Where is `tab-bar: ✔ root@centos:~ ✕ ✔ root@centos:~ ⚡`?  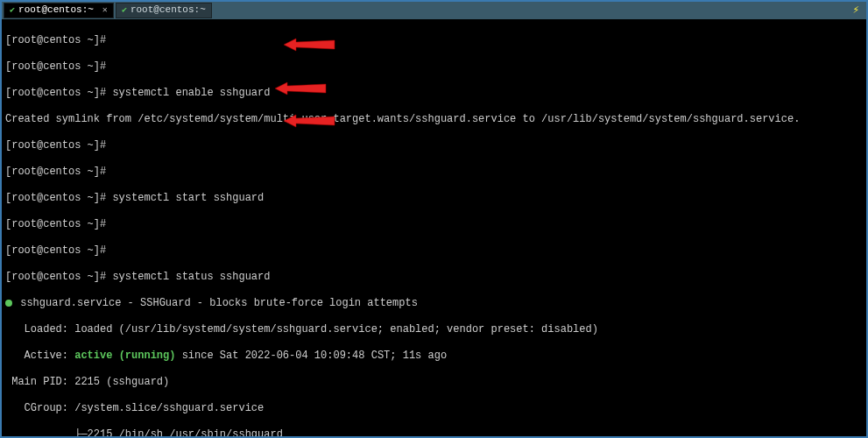 tab-bar: ✔ root@centos:~ ✕ ✔ root@centos:~ ⚡ is located at coordinates (434, 11).